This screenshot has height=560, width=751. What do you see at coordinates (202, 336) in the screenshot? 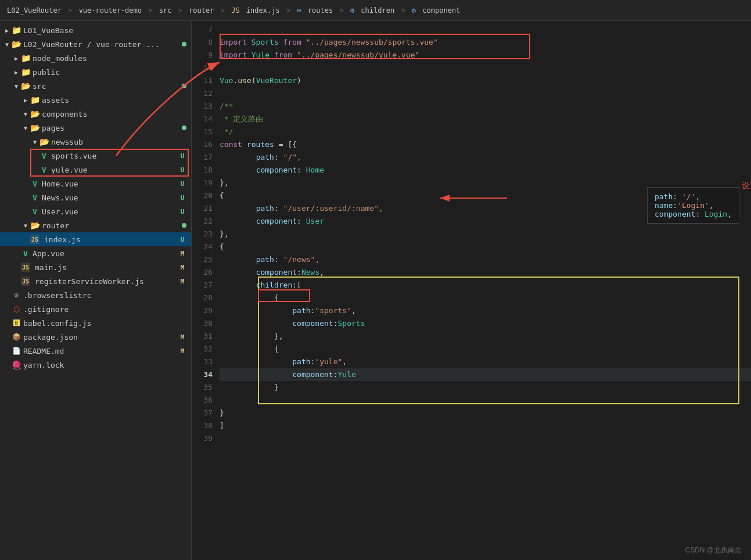
I see `line-num-31: 31` at bounding box center [202, 336].